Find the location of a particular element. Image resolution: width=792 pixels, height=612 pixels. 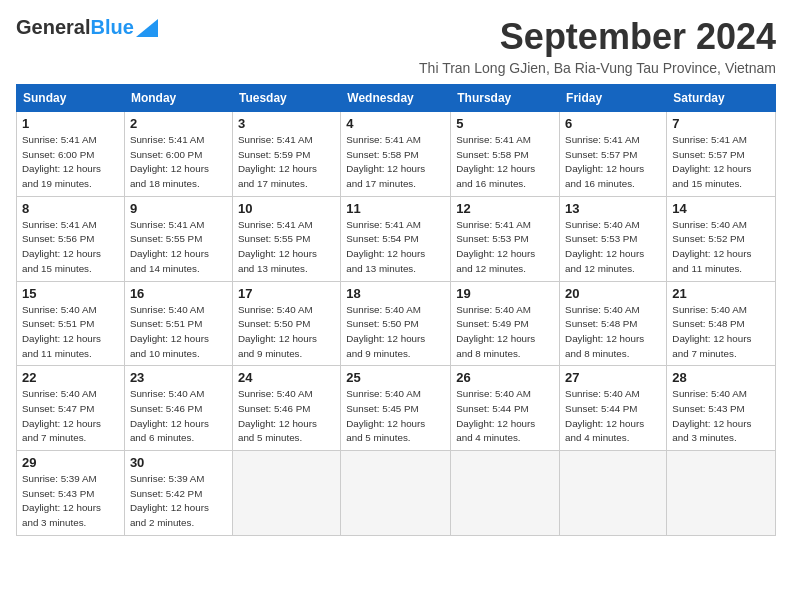

calendar-cell: 21Sunrise: 5:40 AM Sunset: 5:48 PM Dayli… is located at coordinates (722, 324).